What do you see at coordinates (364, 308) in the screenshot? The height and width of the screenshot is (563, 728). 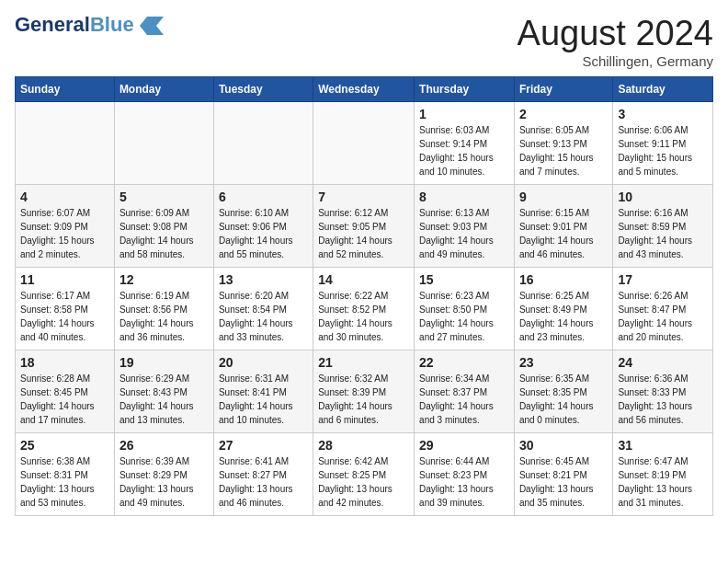 I see `table-row: 14 Sunrise: 6:22 AMSunset: 8:52 PMDaylig…` at bounding box center [364, 308].